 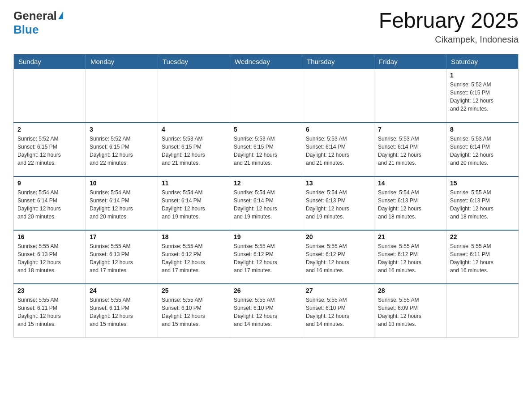 What do you see at coordinates (122, 203) in the screenshot?
I see `table-row: 10Sunrise: 5:54 AM Sunset: 6:14 PM Dayli…` at bounding box center [122, 203].